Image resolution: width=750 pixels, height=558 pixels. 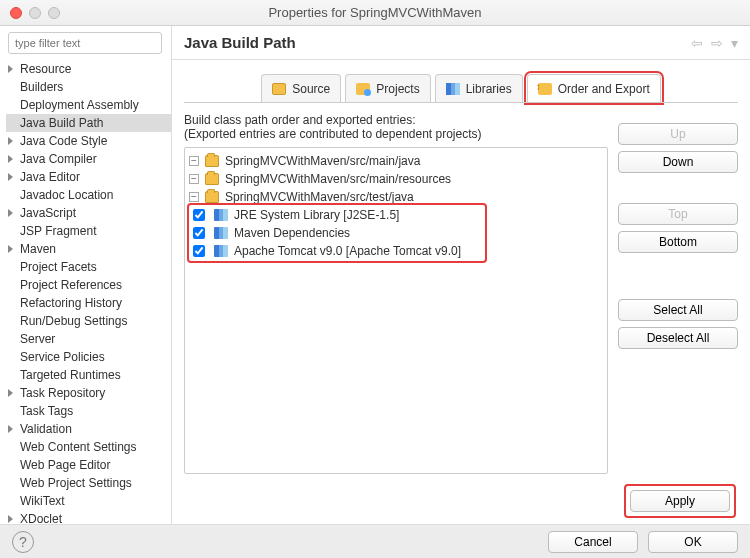 What do you see at coordinates (594, 88) in the screenshot?
I see `tab: Order and Export` at bounding box center [594, 88].